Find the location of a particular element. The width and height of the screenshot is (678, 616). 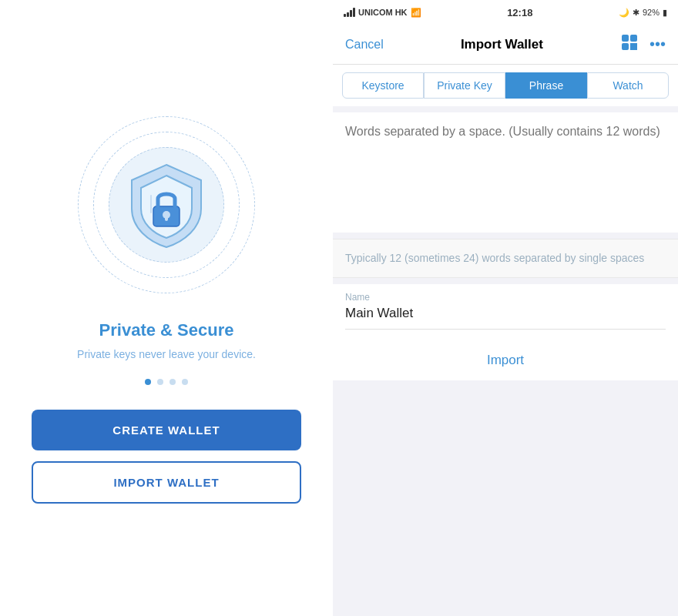

tab-keystore: Keystore is located at coordinates (383, 85).